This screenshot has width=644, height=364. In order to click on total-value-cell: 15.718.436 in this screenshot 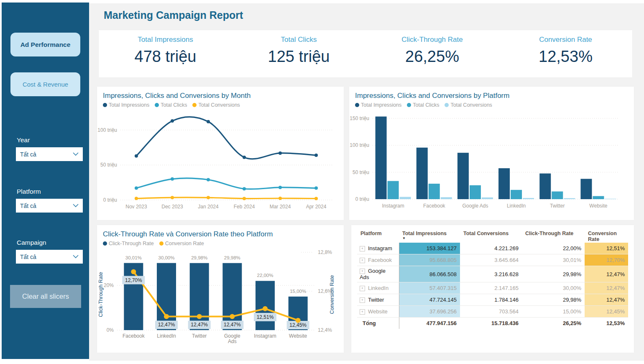, I will do `click(491, 323)`.